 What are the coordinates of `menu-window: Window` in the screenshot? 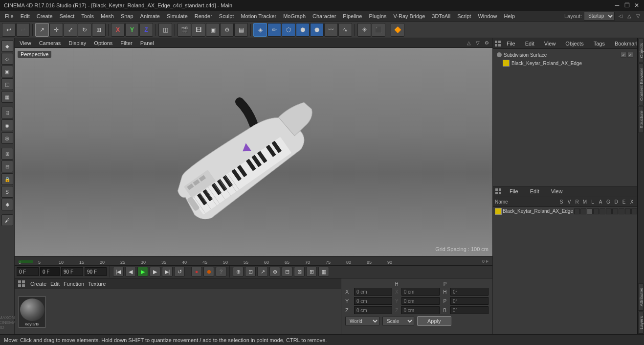 It's located at (487, 16).